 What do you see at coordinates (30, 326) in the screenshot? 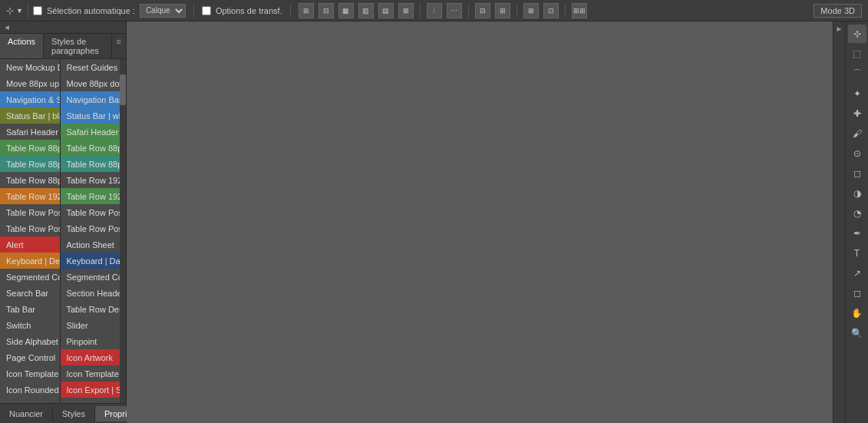
I see `action-left-16: Switch` at bounding box center [30, 326].